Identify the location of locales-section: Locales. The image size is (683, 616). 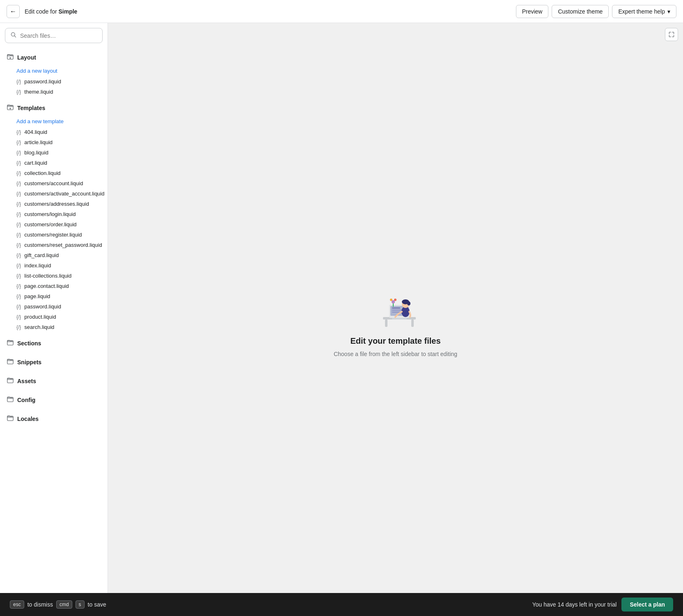
(54, 419).